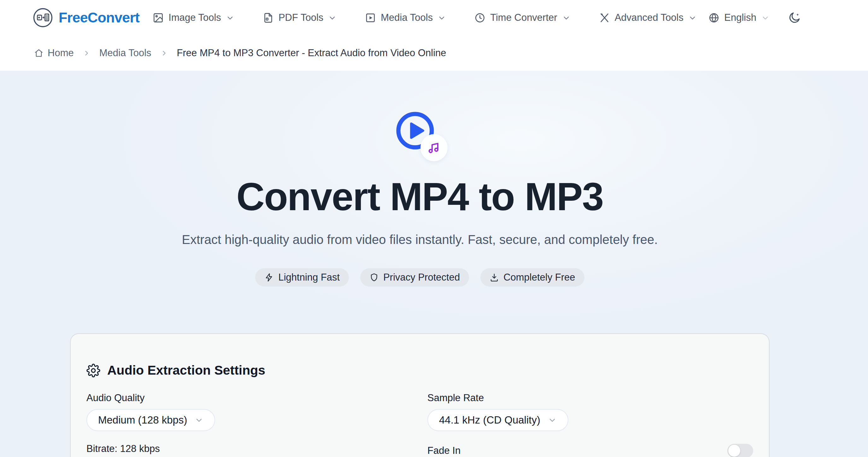 The image size is (868, 457). What do you see at coordinates (312, 53) in the screenshot?
I see `breadcrumb-current-page: Free MP4 to MP3 Converter - Extract Audi…` at bounding box center [312, 53].